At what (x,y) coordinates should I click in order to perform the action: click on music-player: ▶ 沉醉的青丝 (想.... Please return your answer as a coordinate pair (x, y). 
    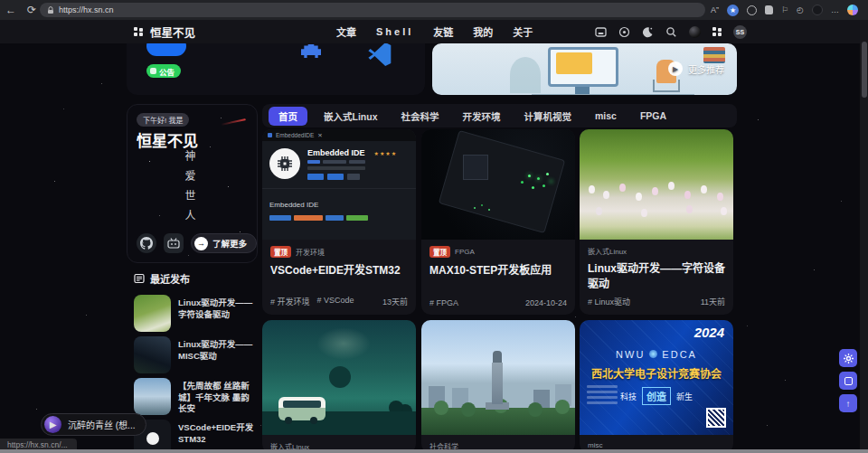
    Looking at the image, I should click on (94, 425).